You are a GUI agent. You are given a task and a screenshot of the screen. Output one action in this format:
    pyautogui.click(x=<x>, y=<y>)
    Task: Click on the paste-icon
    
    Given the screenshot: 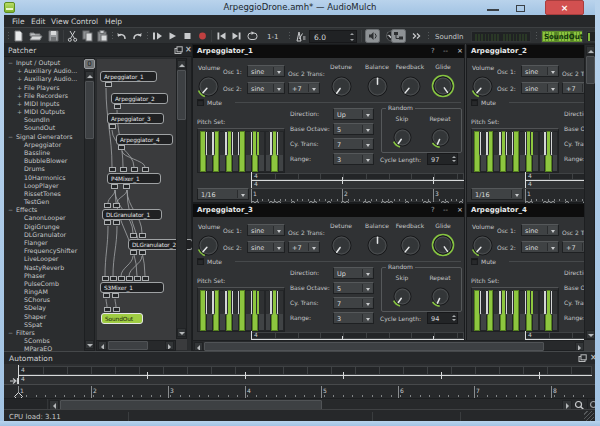 What is the action you would take?
    pyautogui.click(x=102, y=36)
    